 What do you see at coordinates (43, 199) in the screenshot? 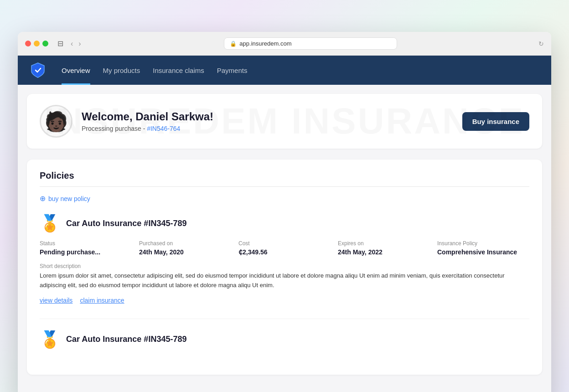
I see `add-circle-icon: ⊕` at bounding box center [43, 199].